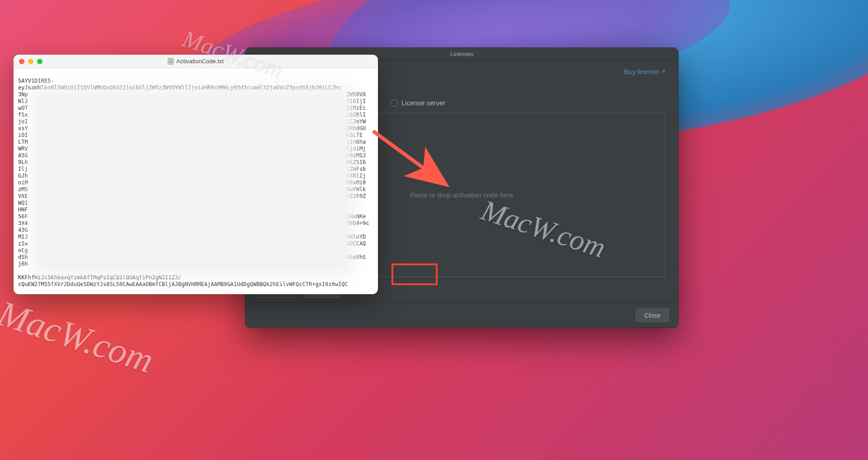  What do you see at coordinates (196, 61) in the screenshot?
I see `text-editor-title: ActivationCode.txt` at bounding box center [196, 61].